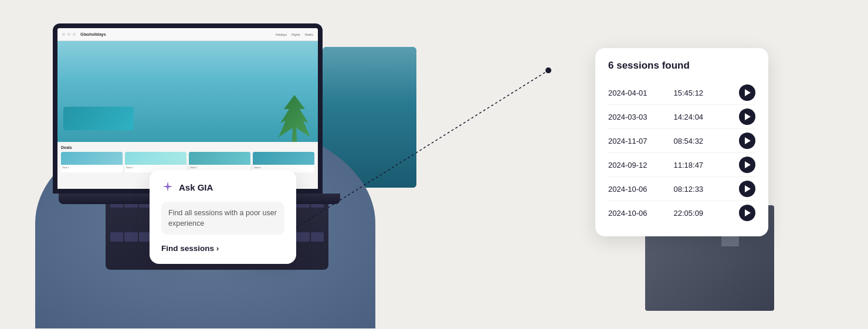 This screenshot has height=329, width=868. I want to click on find-sessions-link: Find sessions ›, so click(190, 249).